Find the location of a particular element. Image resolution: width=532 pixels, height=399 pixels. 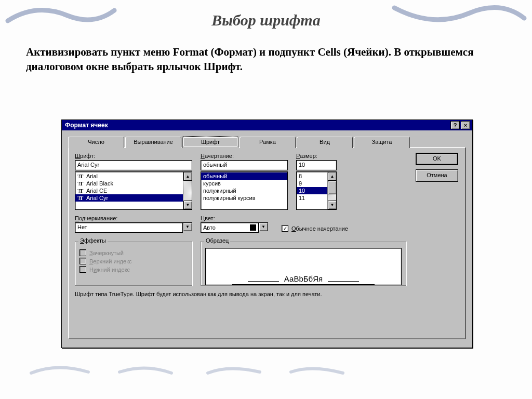

effects-group: Эффекты Зачеркнутый Верхний индекс Нижни… is located at coordinates (134, 263).